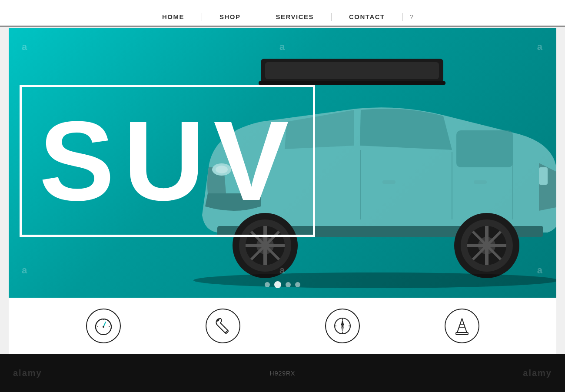 The width and height of the screenshot is (565, 392). What do you see at coordinates (282, 13) in the screenshot?
I see `navbar: HOME SHOP SERVICES CONTACT ?` at bounding box center [282, 13].